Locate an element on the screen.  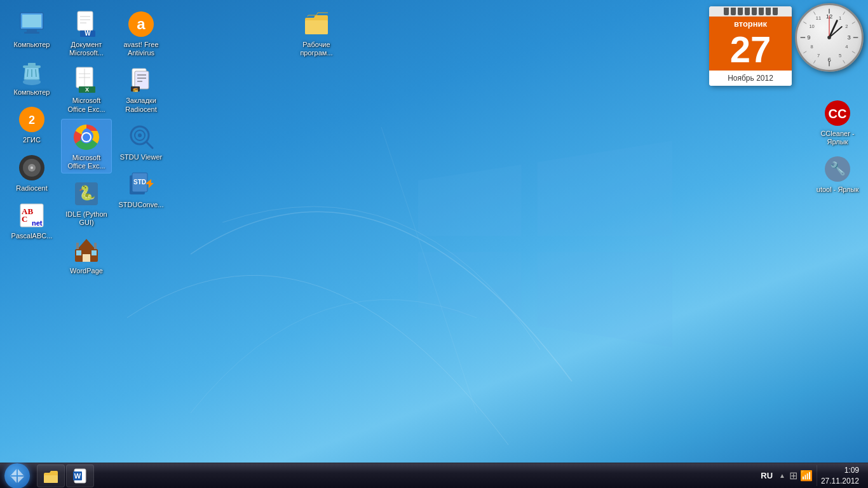
svg-text: 6 is located at coordinates (829, 60).